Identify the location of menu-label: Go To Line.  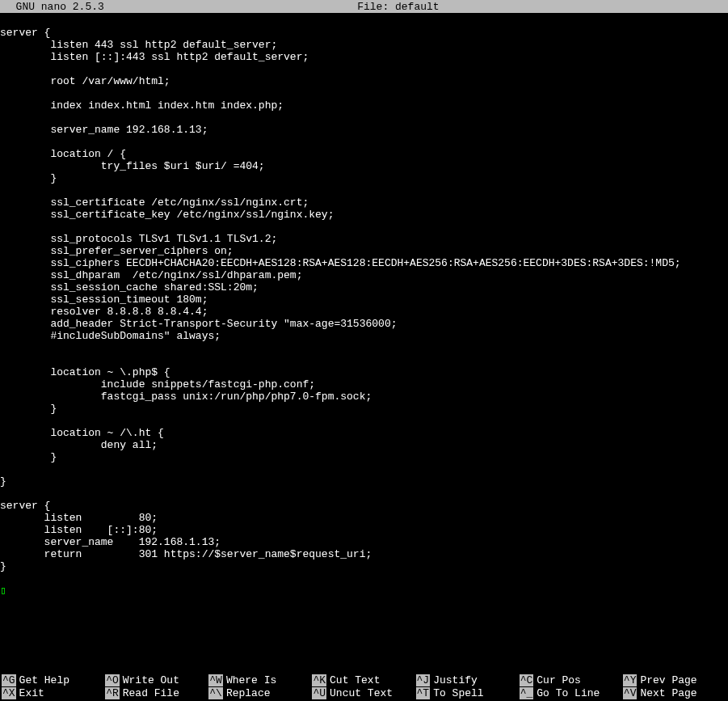
(568, 694).